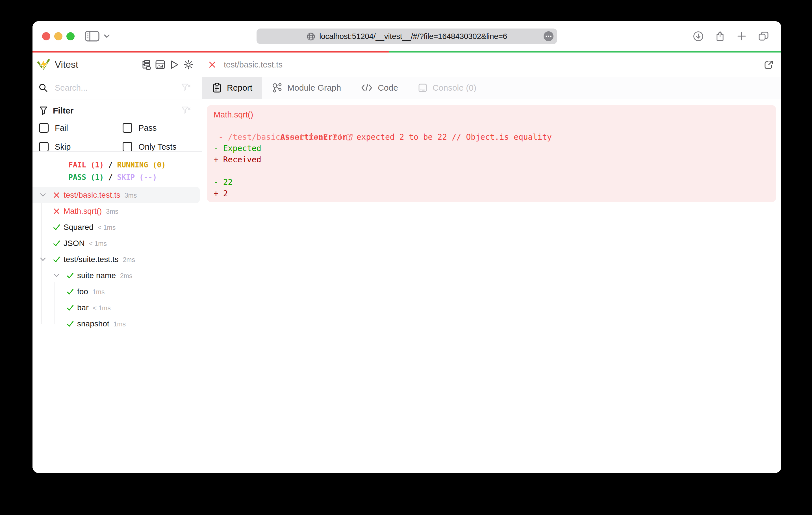 Image resolution: width=812 pixels, height=515 pixels. Describe the element at coordinates (174, 65) in the screenshot. I see `rerun-all-button` at that location.